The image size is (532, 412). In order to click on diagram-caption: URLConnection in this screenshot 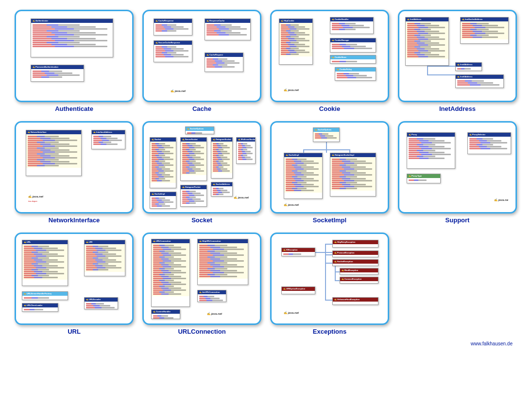, I will do `click(202, 332)`.